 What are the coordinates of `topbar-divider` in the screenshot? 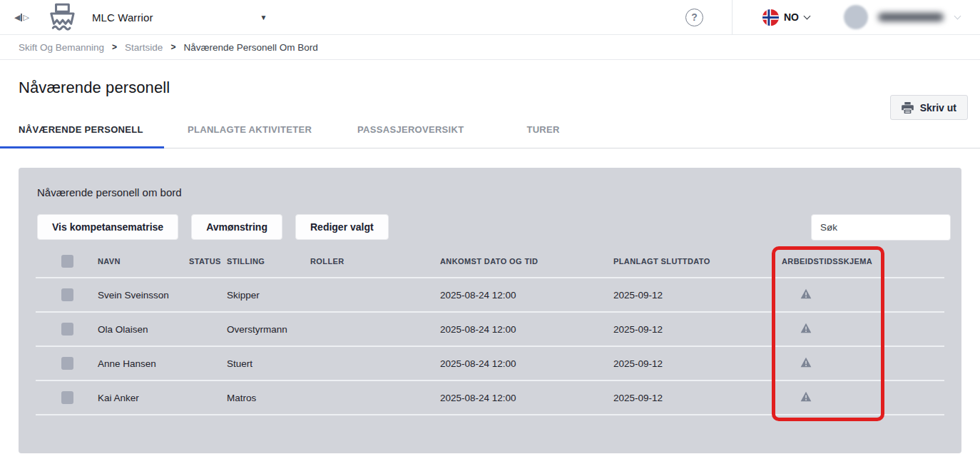 It's located at (732, 17).